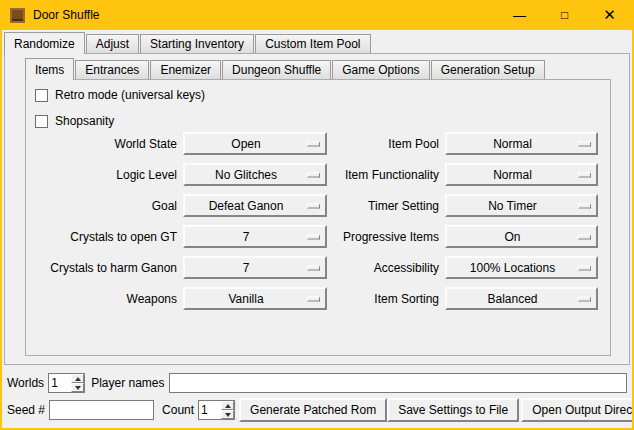 This screenshot has height=430, width=634. Describe the element at coordinates (380, 70) in the screenshot. I see `tab-game-options: Game Options` at that location.